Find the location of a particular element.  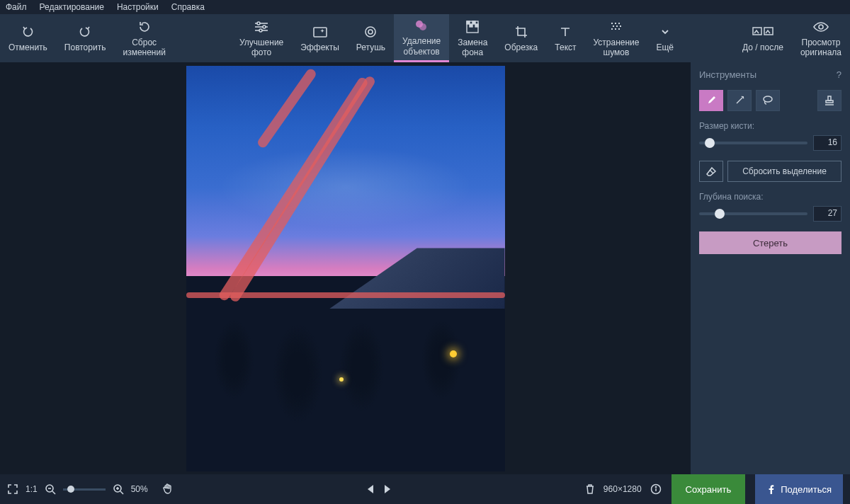

image-dimensions: 960×1280 is located at coordinates (623, 489).